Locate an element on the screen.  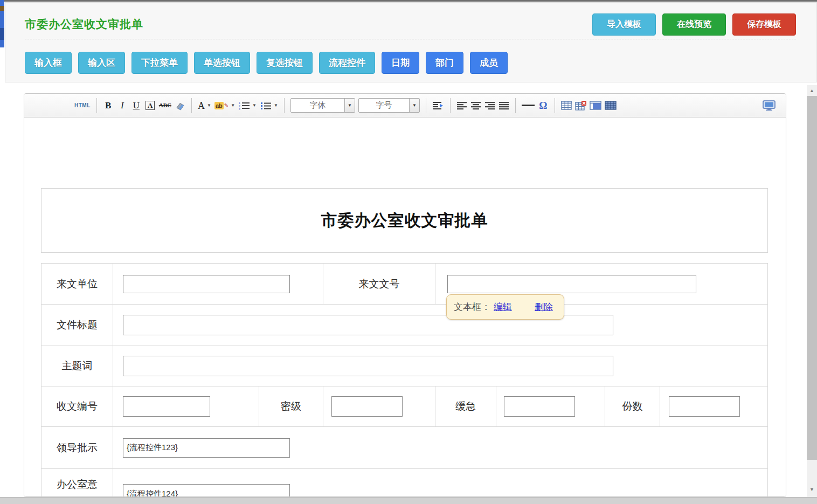
widget-button-dropdown: 下拉菜单 is located at coordinates (160, 63).